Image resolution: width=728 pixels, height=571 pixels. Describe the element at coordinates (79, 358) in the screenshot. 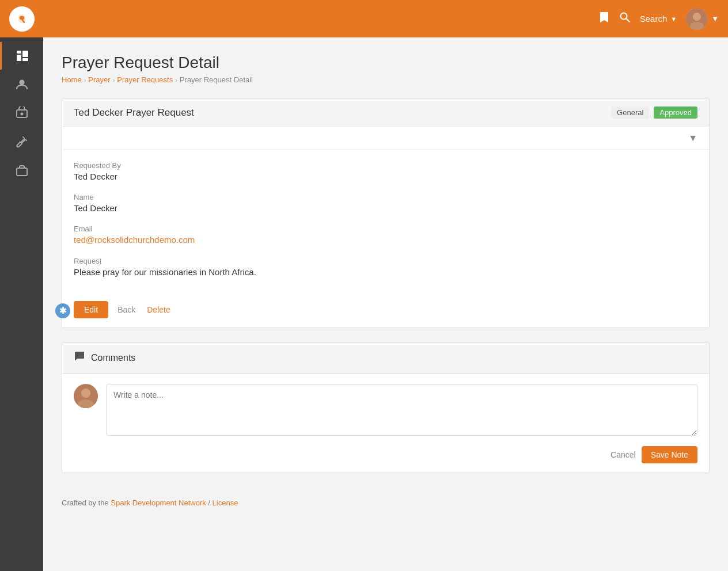

I see `comments-icon` at that location.